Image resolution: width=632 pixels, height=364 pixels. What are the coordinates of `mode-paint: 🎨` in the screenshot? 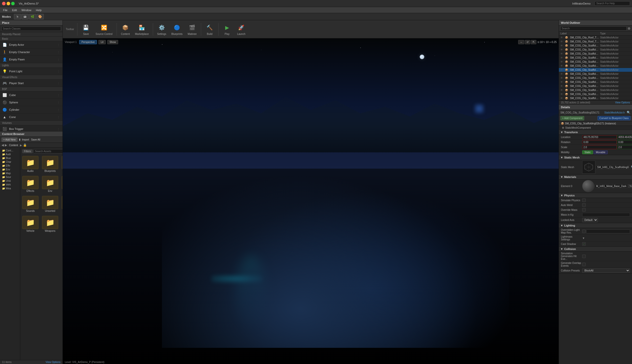 It's located at (40, 17).